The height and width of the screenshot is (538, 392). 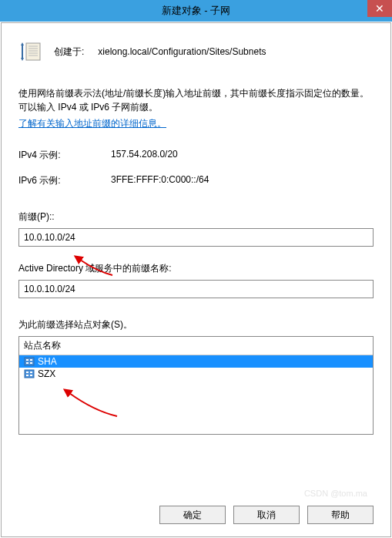 I want to click on button-row: 确定 取消 帮助, so click(x=266, y=515).